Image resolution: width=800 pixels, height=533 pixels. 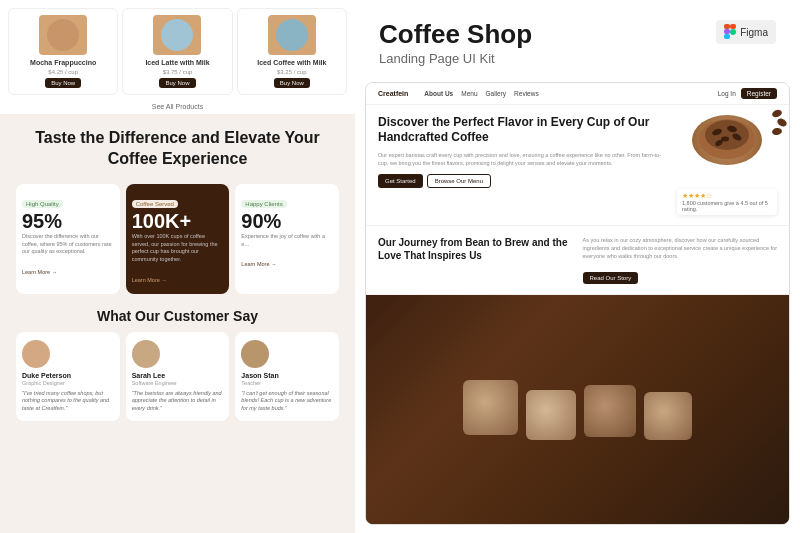 What do you see at coordinates (68, 376) in the screenshot?
I see `customer-card-1: Duke Peterson Graphic Designer "I've tri…` at bounding box center [68, 376].